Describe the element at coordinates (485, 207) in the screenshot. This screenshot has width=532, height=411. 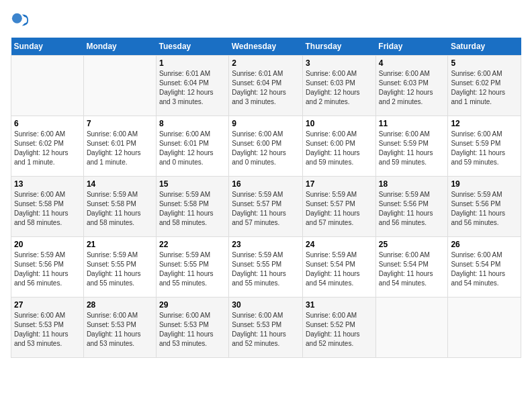
I see `calendar-cell: 19Sunrise: 5:59 AM Sunset: 5:56 PM Dayli…` at that location.